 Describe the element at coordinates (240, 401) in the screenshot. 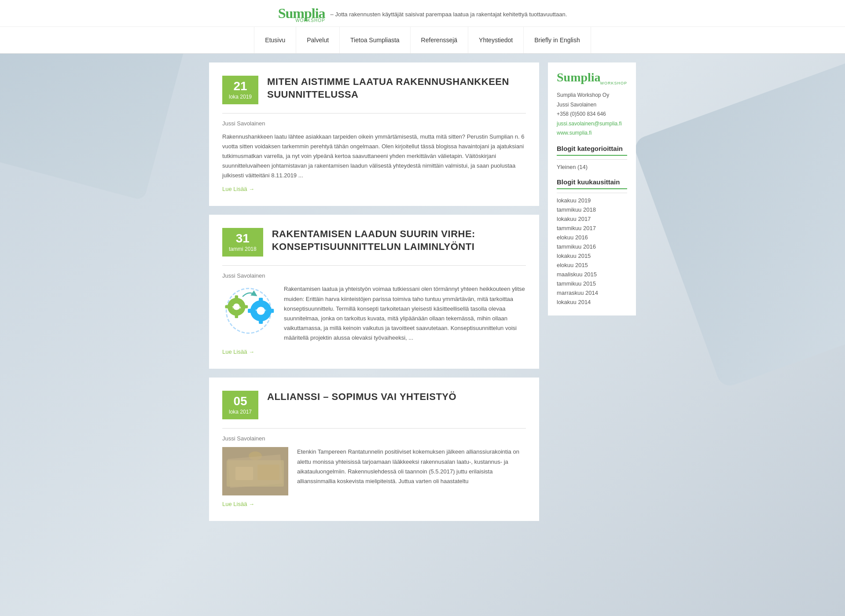

I see `post-3-day: 05` at that location.